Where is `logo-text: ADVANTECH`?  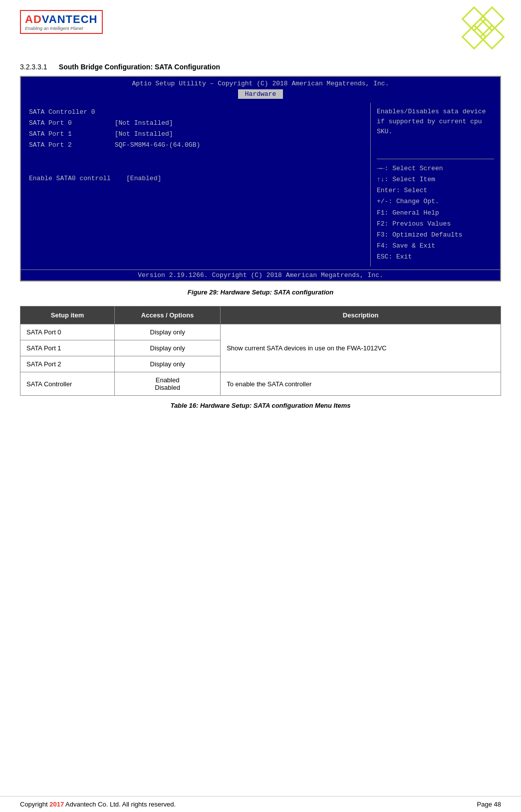 logo-text: ADVANTECH is located at coordinates (61, 19).